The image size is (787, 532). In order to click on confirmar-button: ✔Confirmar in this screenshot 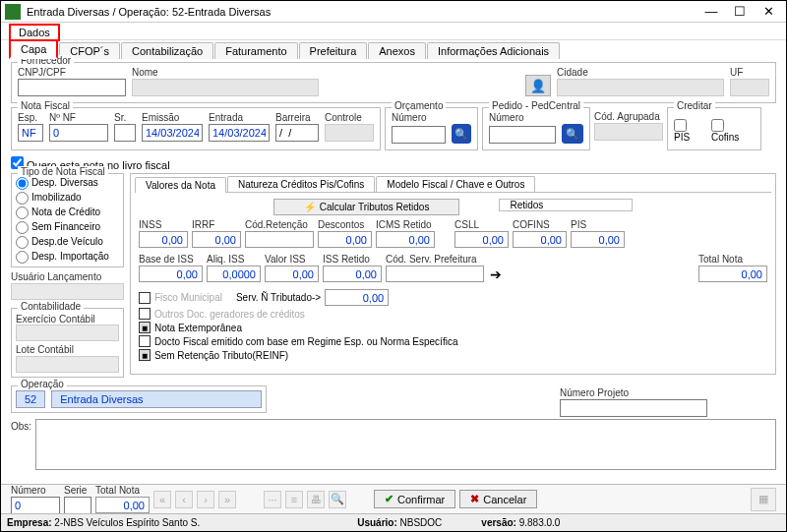, I will do `click(415, 500)`.